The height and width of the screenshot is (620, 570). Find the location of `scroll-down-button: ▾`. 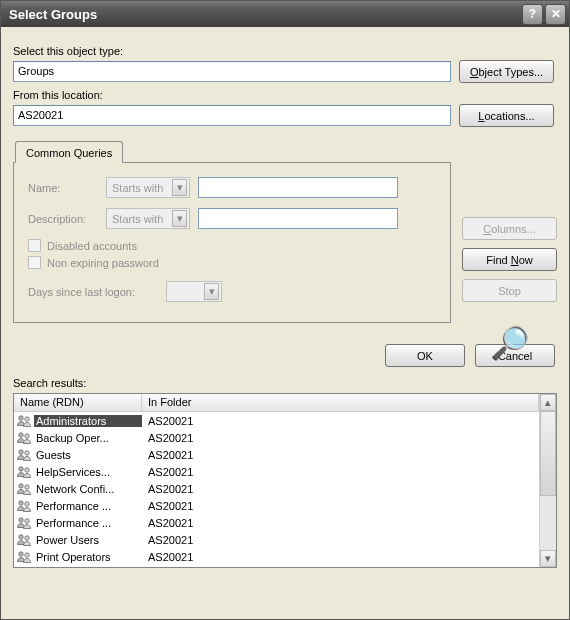

scroll-down-button: ▾ is located at coordinates (548, 558).